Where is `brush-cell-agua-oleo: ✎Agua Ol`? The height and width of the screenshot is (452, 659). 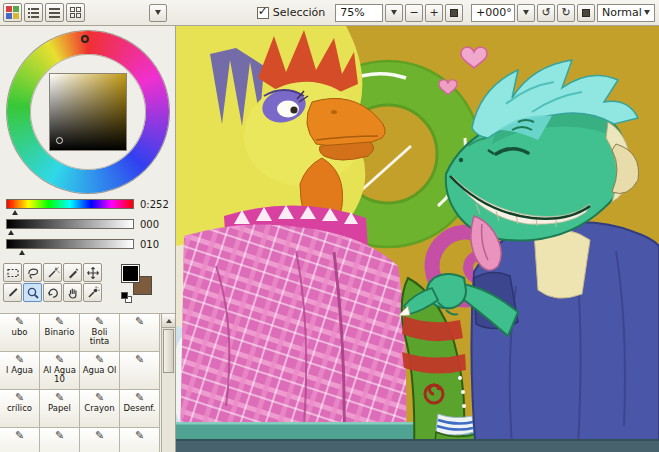
brush-cell-agua-oleo: ✎Agua Ol is located at coordinates (100, 370).